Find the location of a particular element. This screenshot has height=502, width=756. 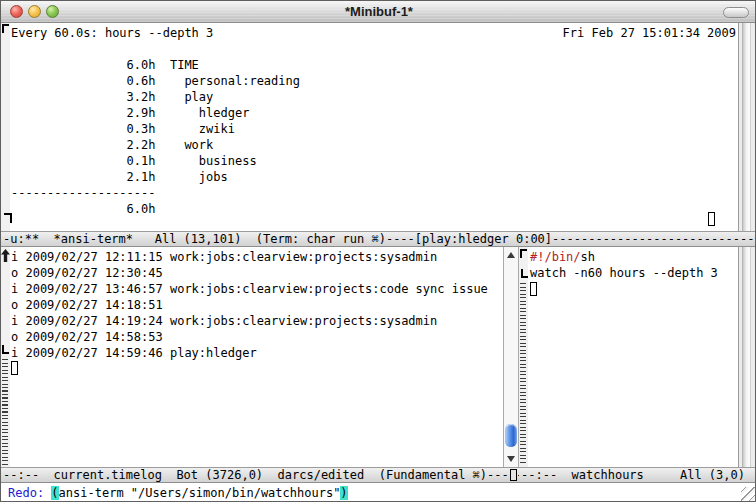

timelog-scrollbar is located at coordinates (511, 357).